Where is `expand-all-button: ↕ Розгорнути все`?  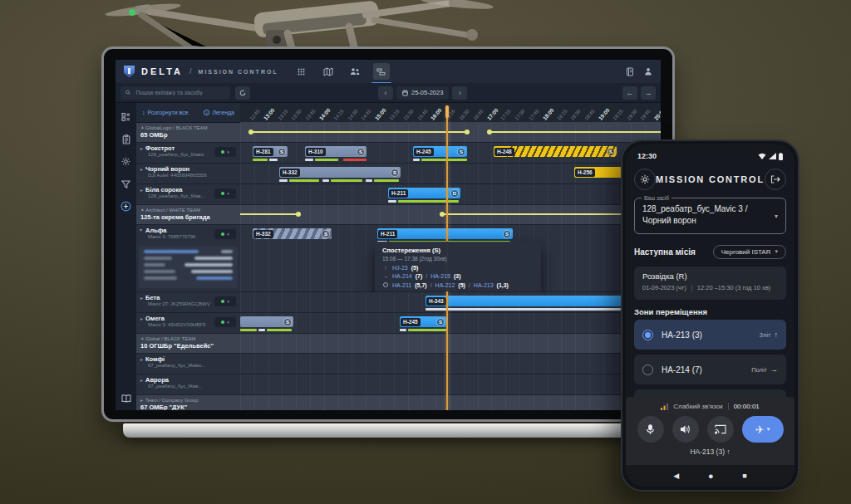 expand-all-button: ↕ Розгорнути все is located at coordinates (165, 113).